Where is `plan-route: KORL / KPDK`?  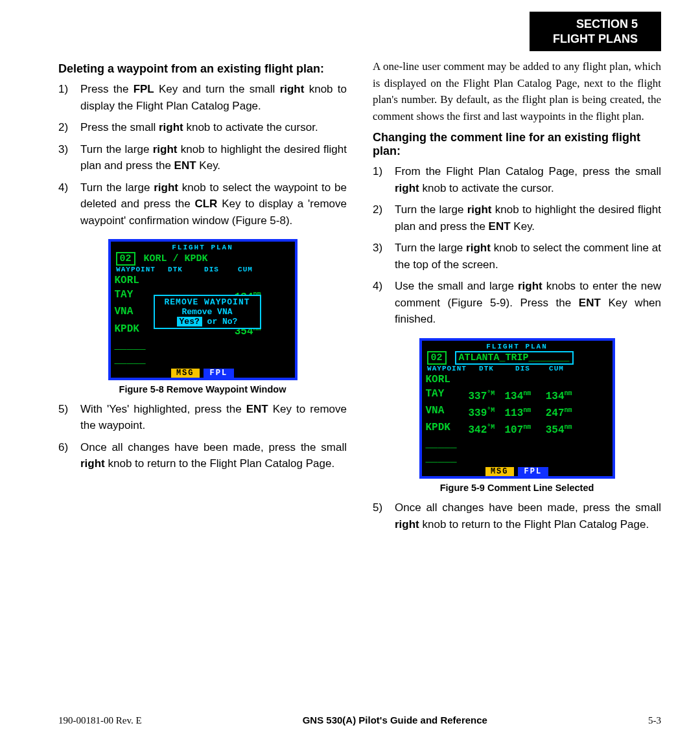 plan-route: KORL / KPDK is located at coordinates (176, 259).